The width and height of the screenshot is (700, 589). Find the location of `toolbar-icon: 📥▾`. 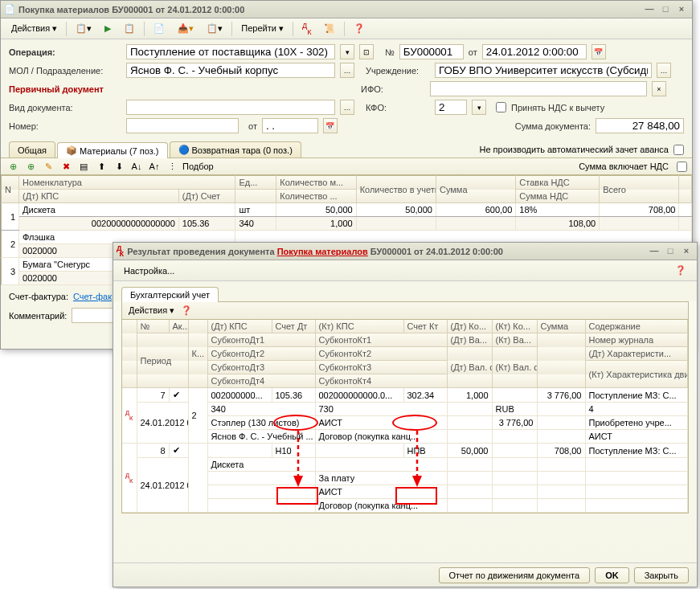

toolbar-icon: 📥▾ is located at coordinates (186, 29).